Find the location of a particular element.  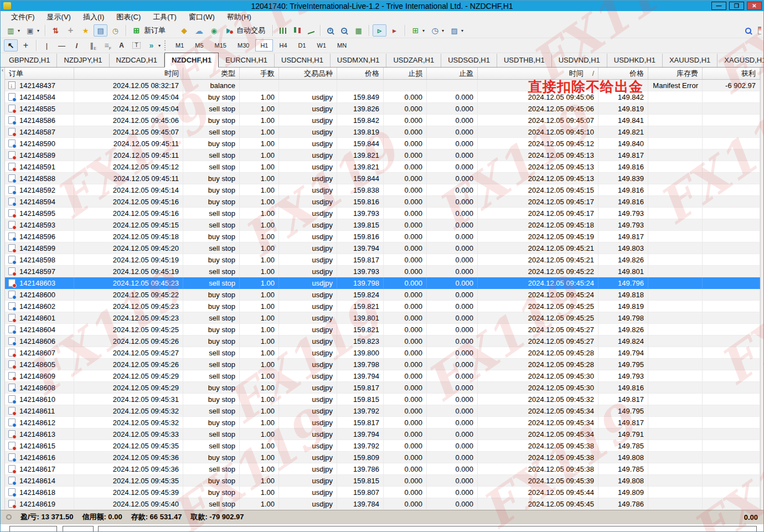

menu-item-3: 图表(C) is located at coordinates (128, 17).